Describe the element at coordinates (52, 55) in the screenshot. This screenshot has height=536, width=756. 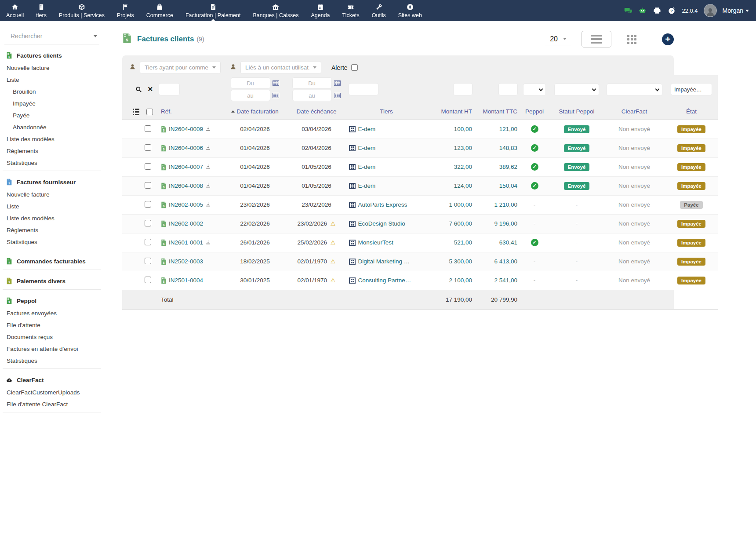
I see `sidebar-section-title: $Factures clients` at that location.